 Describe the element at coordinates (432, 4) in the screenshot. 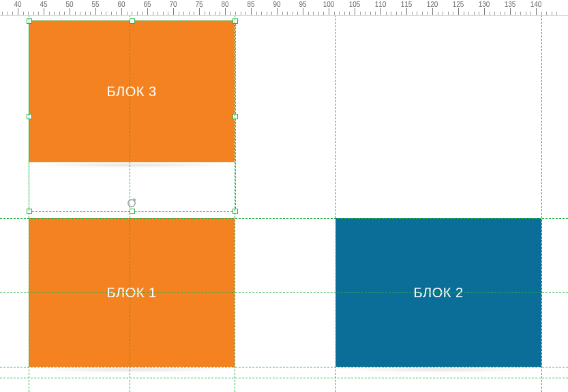

I see `ruler-tick-label: 120` at that location.